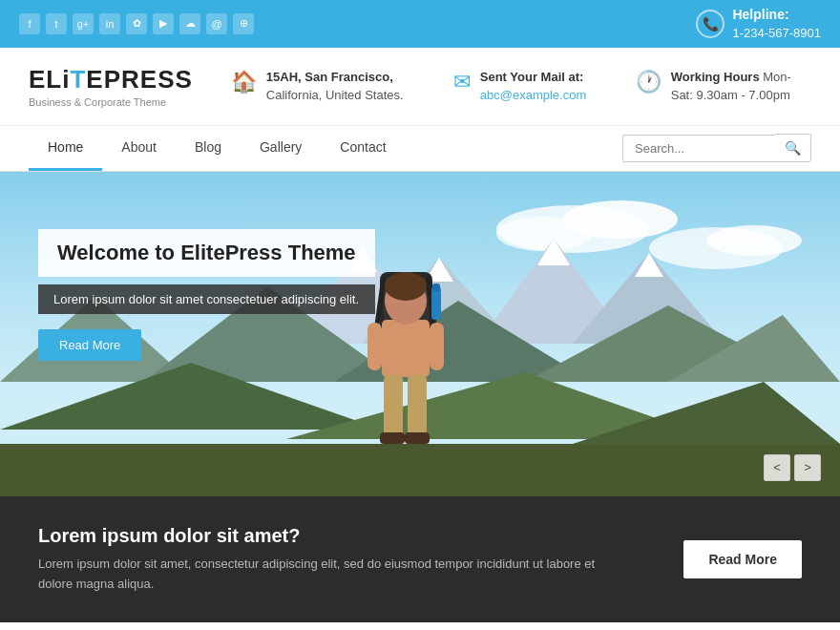  What do you see at coordinates (163, 24) in the screenshot?
I see `social-youtube: ▶` at bounding box center [163, 24].